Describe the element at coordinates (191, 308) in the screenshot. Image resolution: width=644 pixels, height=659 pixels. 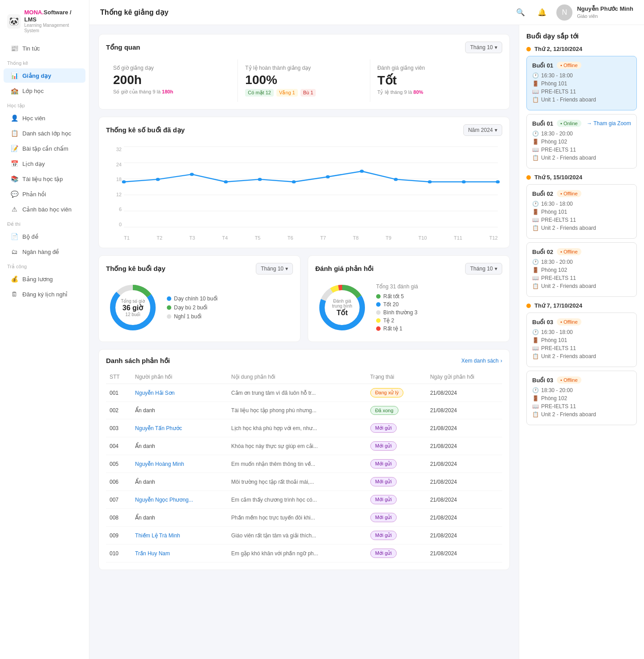
I see `legend-label-bu: Dạy bù 2 buổi` at that location.